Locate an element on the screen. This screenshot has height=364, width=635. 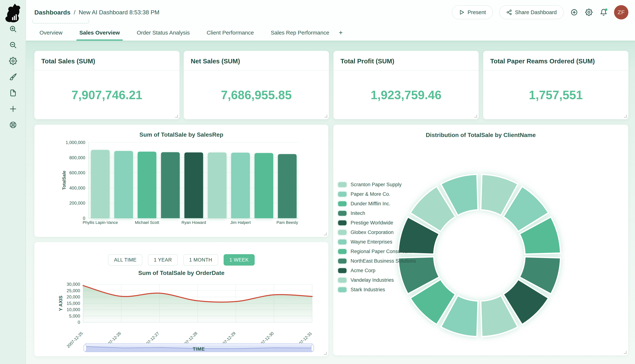
legend-item: Acme Corp is located at coordinates (377, 270).